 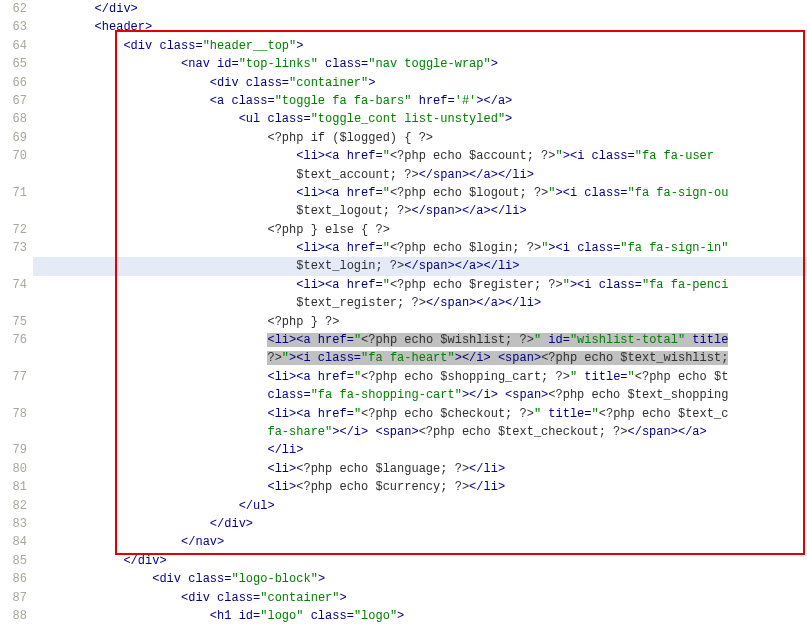 What do you see at coordinates (420, 358) in the screenshot?
I see `code-line: ?>"><i class="fa fa-heart"></i> <span><?…` at bounding box center [420, 358].